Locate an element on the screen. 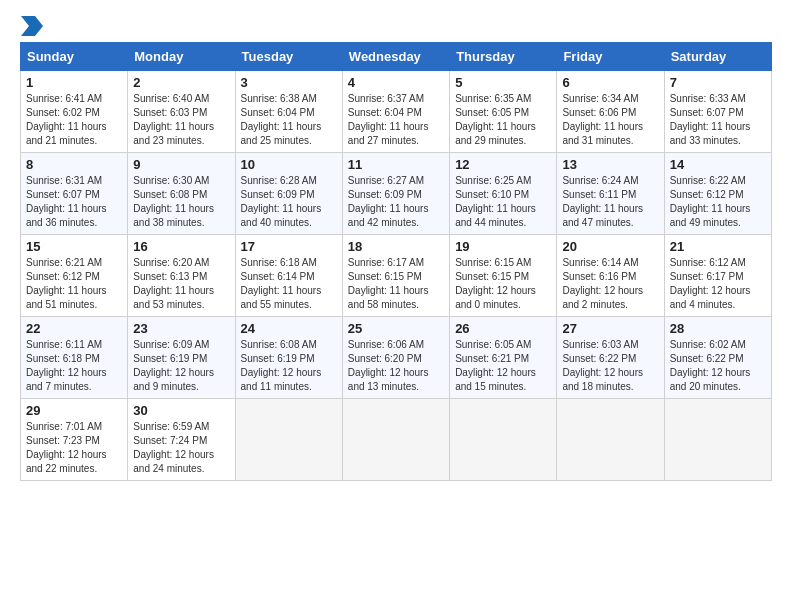 The width and height of the screenshot is (792, 612). calendar-cell: 6Sunrise: 6:34 AM Sunset: 6:06 PM Daylig… is located at coordinates (610, 112).